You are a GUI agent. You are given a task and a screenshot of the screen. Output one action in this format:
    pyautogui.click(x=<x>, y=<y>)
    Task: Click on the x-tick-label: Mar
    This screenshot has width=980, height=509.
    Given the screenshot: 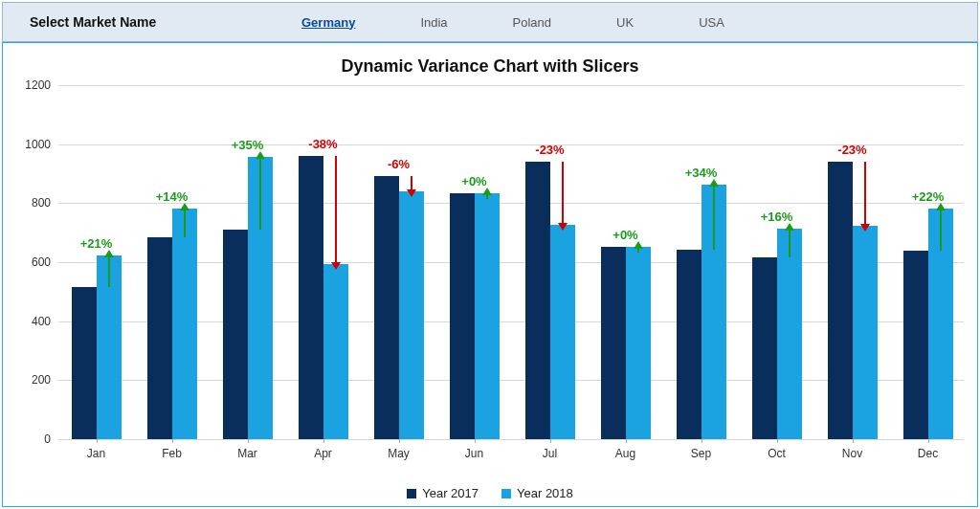 What is the action you would take?
    pyautogui.click(x=248, y=454)
    